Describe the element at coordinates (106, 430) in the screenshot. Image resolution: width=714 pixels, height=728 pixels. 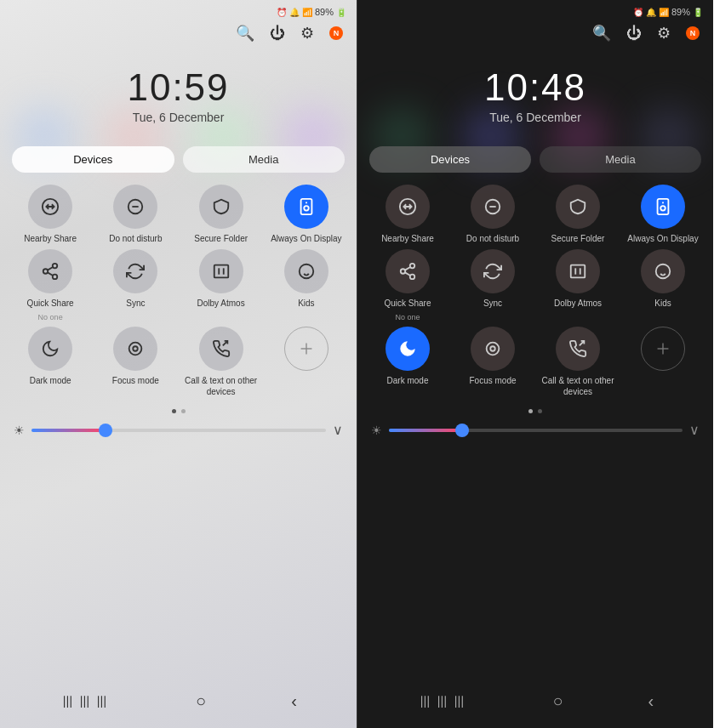
I see `slider-thumb-light` at that location.